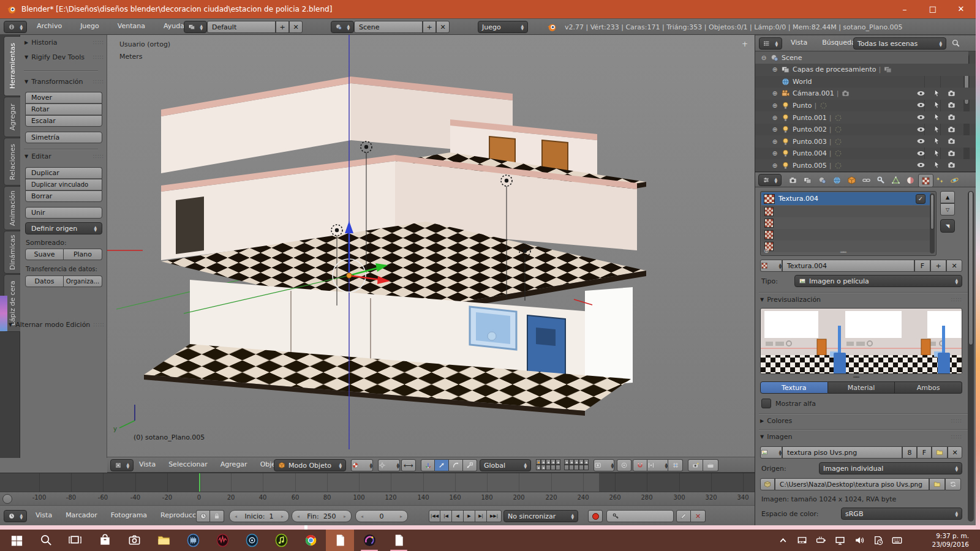 The height and width of the screenshot is (551, 980). I want to click on tray-expand-tray-icon, so click(783, 540).